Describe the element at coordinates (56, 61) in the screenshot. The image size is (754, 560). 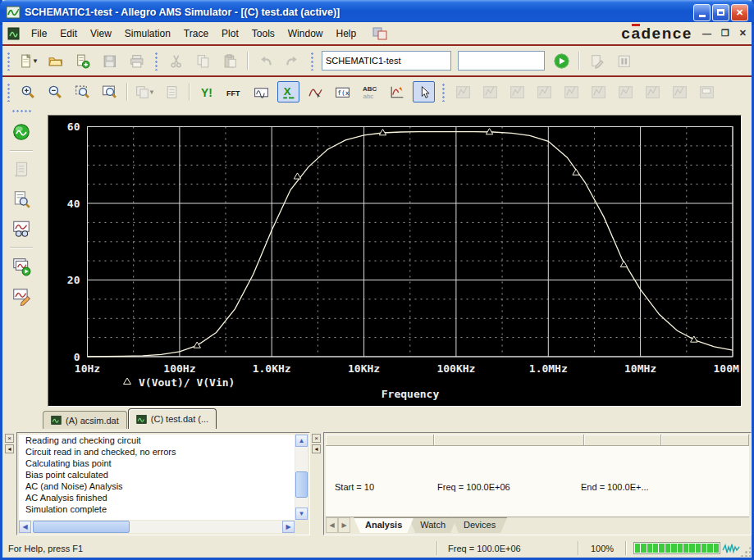
I see `open-file-button` at that location.